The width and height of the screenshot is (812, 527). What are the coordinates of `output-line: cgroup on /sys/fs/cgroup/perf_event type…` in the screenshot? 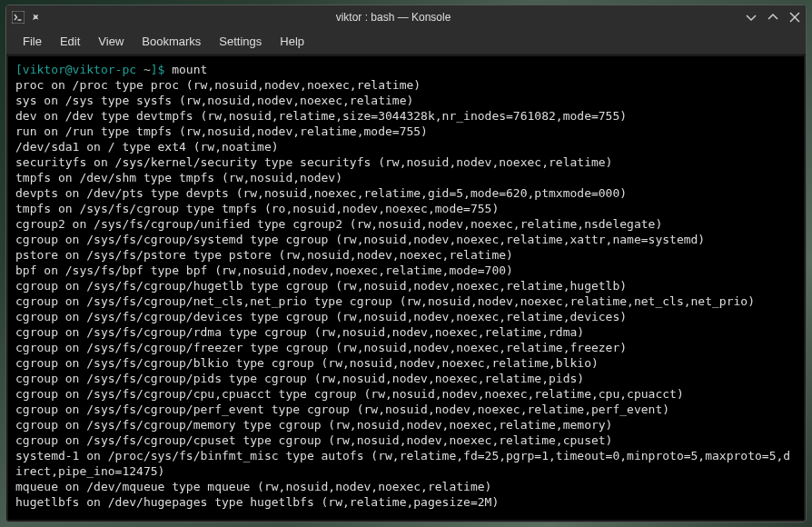 It's located at (406, 409).